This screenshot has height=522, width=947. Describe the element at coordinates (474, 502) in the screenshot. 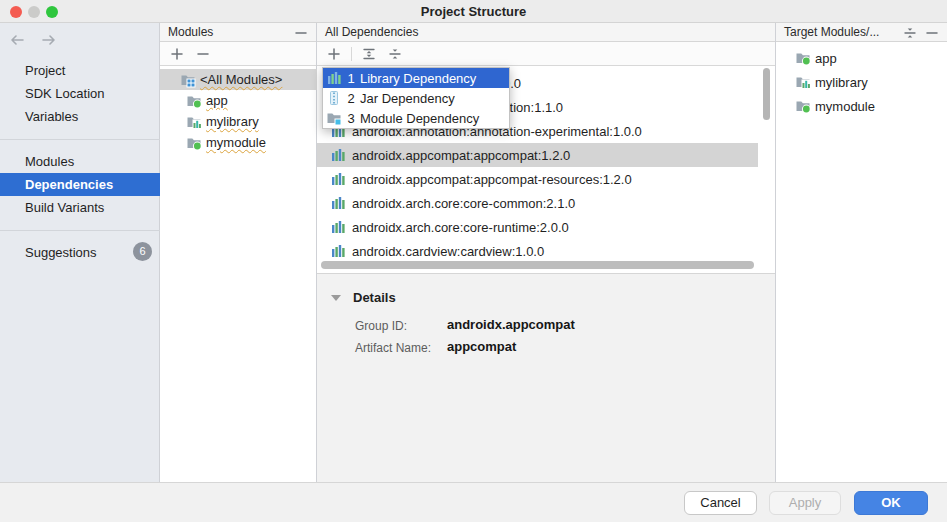

I see `dialog-footer: Cancel Apply OK` at that location.